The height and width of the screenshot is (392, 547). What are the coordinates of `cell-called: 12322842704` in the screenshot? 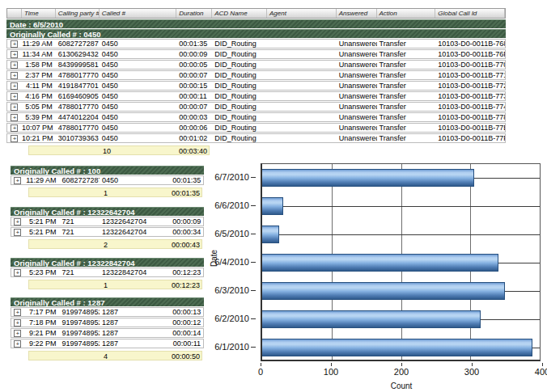 It's located at (134, 272).